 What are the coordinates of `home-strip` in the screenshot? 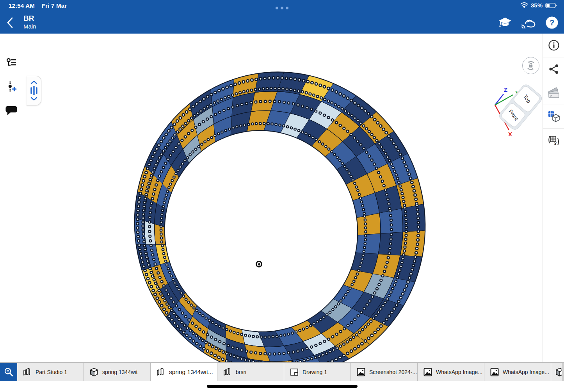 It's located at (282, 387).